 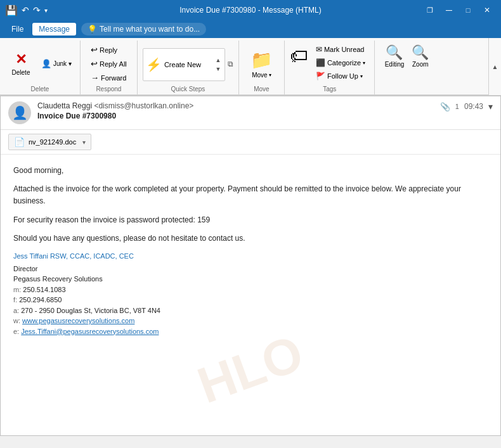 What do you see at coordinates (143, 29) in the screenshot?
I see `tell-me-box: 💡 Tell me what you want to do...` at bounding box center [143, 29].